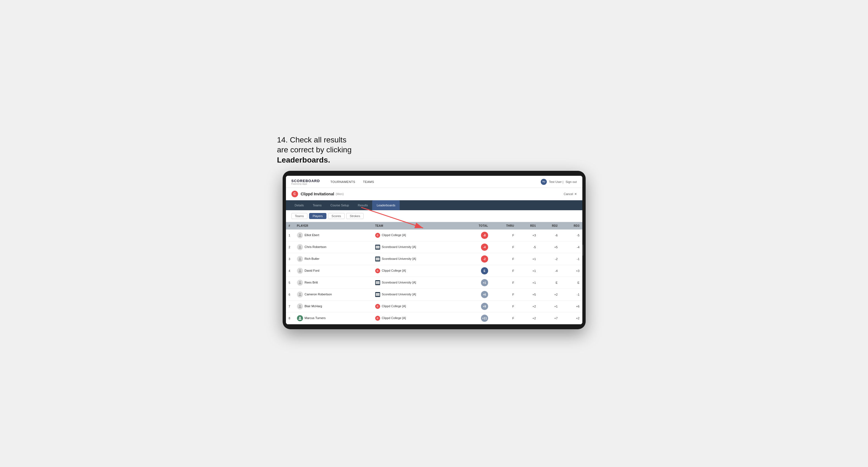 The height and width of the screenshot is (467, 868). What do you see at coordinates (434, 194) in the screenshot?
I see `tournament-header: C Clippd Invitational (Men) Cancel ✕` at bounding box center [434, 194].